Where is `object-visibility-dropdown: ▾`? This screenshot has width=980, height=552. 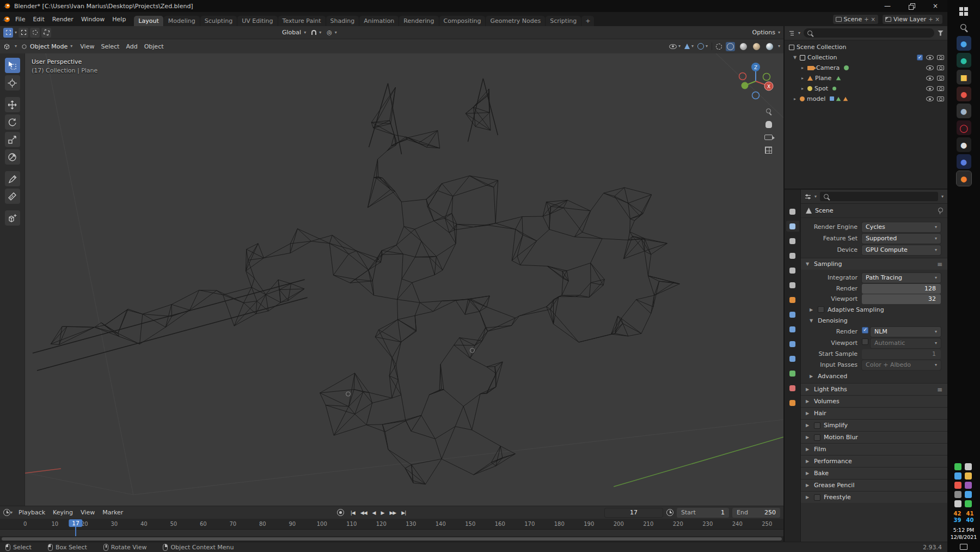 object-visibility-dropdown: ▾ is located at coordinates (675, 47).